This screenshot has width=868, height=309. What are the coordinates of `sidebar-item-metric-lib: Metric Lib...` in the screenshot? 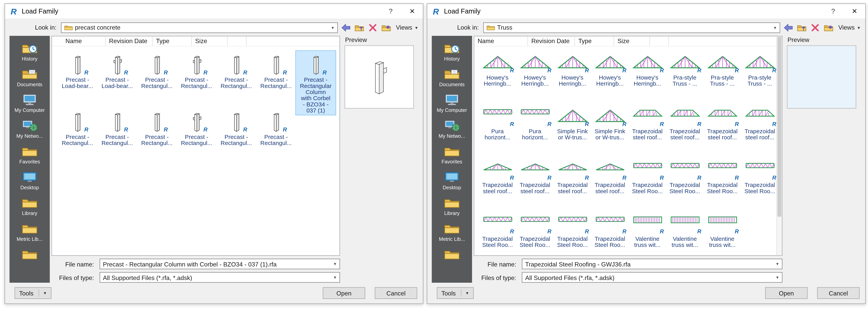 It's located at (452, 232).